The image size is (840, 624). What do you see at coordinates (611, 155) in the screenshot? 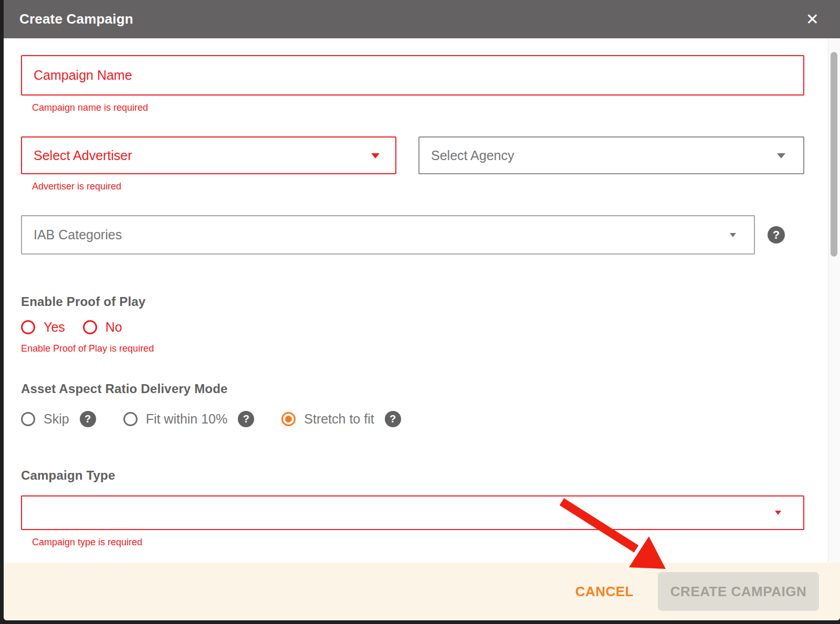
I see `agency-select: Select Agency` at bounding box center [611, 155].